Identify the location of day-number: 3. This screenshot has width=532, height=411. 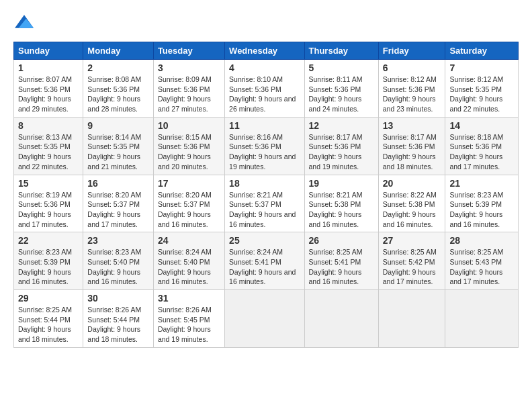
(189, 68).